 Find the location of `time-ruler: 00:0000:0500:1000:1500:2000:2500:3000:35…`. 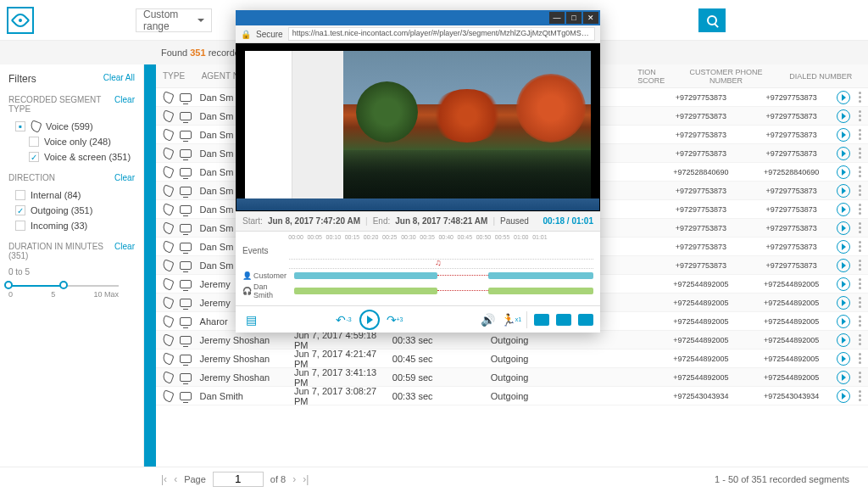

time-ruler: 00:0000:0500:1000:1500:2000:2500:3000:35… is located at coordinates (418, 238).